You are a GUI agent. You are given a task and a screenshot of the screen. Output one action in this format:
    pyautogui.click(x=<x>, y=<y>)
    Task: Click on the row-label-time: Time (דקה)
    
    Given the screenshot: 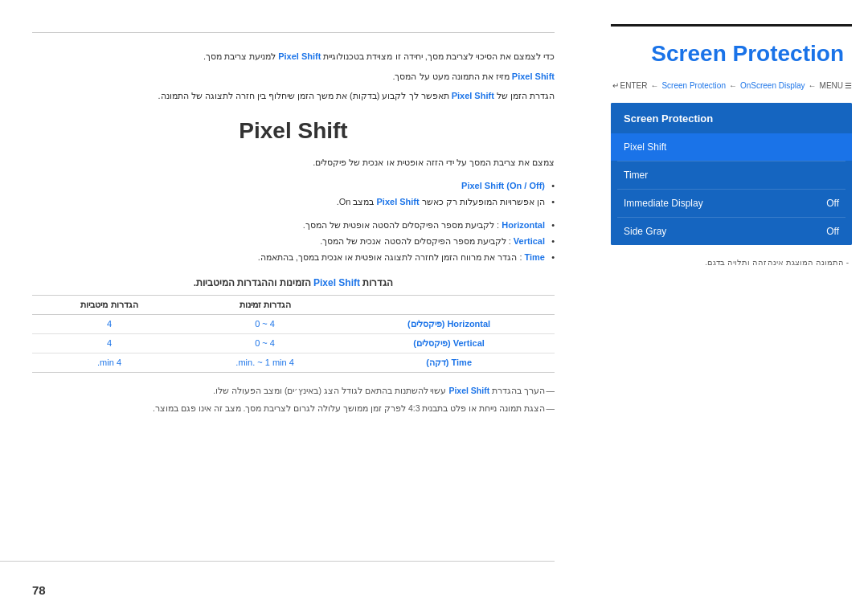 What is the action you would take?
    pyautogui.click(x=448, y=362)
    